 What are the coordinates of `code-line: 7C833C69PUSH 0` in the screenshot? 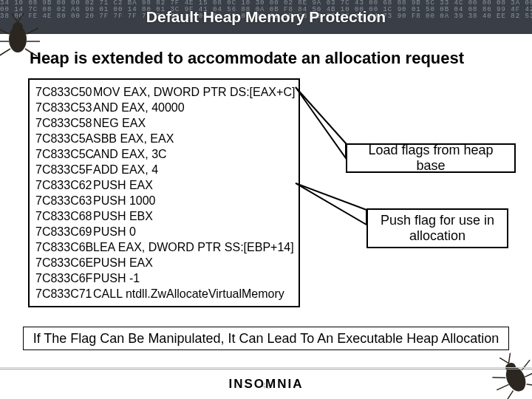 It's located at (164, 232).